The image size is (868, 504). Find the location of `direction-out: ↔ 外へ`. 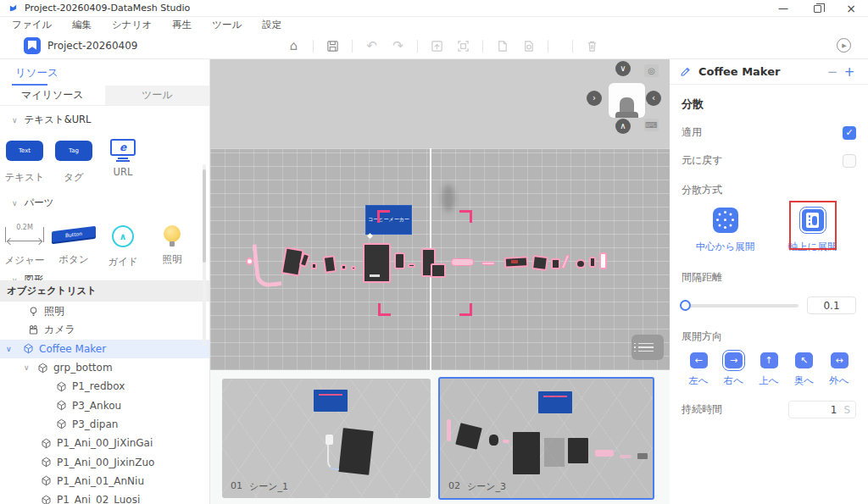

direction-out: ↔ 外へ is located at coordinates (839, 369).